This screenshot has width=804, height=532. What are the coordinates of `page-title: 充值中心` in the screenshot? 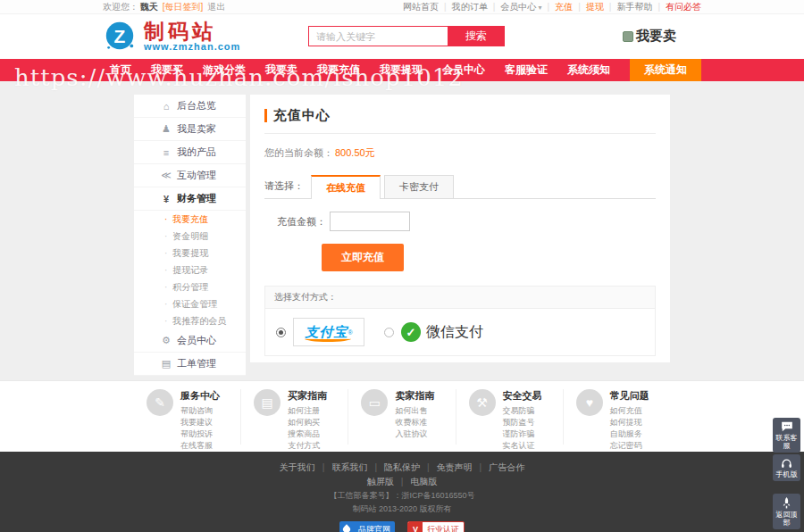 It's located at (302, 116).